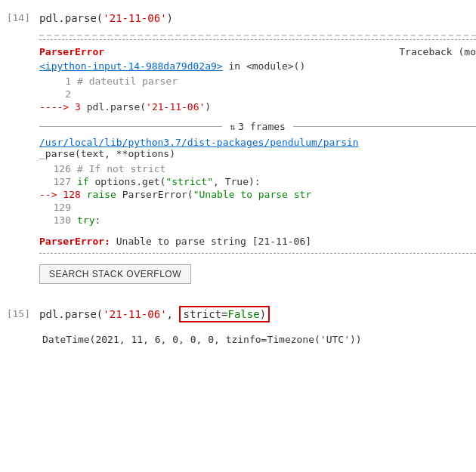  I want to click on code-string: '21-11-06', so click(134, 18).